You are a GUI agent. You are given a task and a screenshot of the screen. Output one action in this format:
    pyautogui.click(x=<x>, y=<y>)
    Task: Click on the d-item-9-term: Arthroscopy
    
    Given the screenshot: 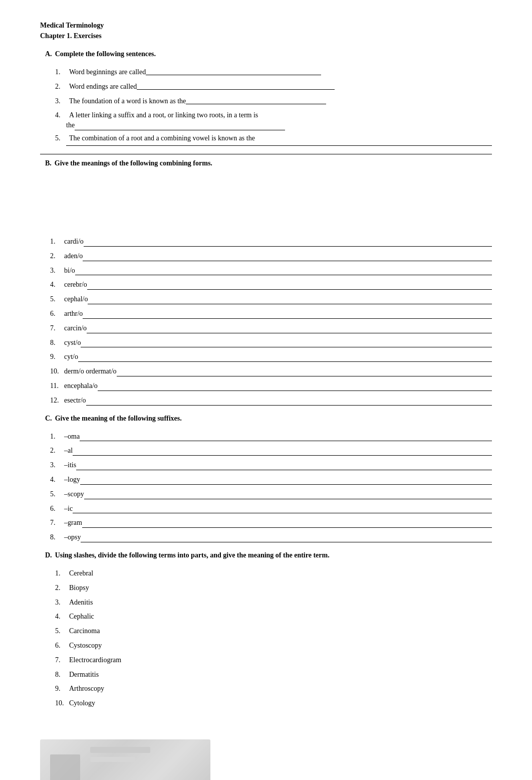 What is the action you would take?
    pyautogui.click(x=87, y=689)
    